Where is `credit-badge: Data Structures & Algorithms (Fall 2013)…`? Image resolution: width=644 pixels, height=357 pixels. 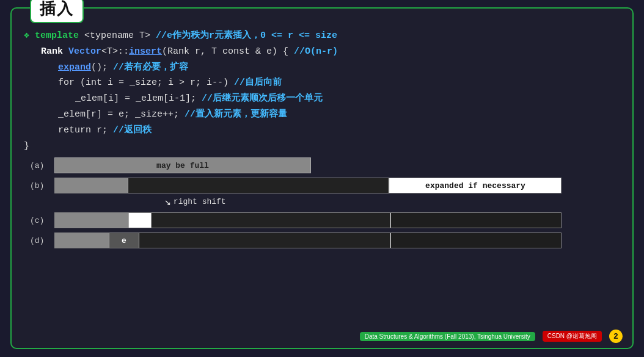 credit-badge: Data Structures & Algorithms (Fall 2013)… is located at coordinates (447, 337).